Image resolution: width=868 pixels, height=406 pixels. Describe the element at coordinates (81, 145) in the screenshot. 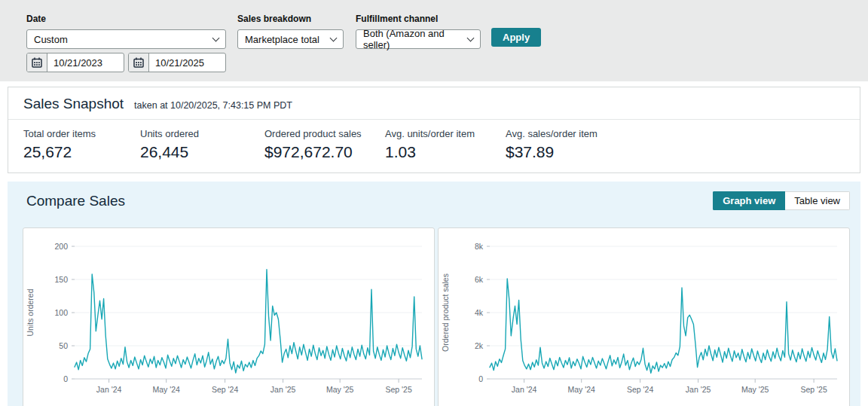

I see `metric-total-order-items: Total order items 25,672` at that location.